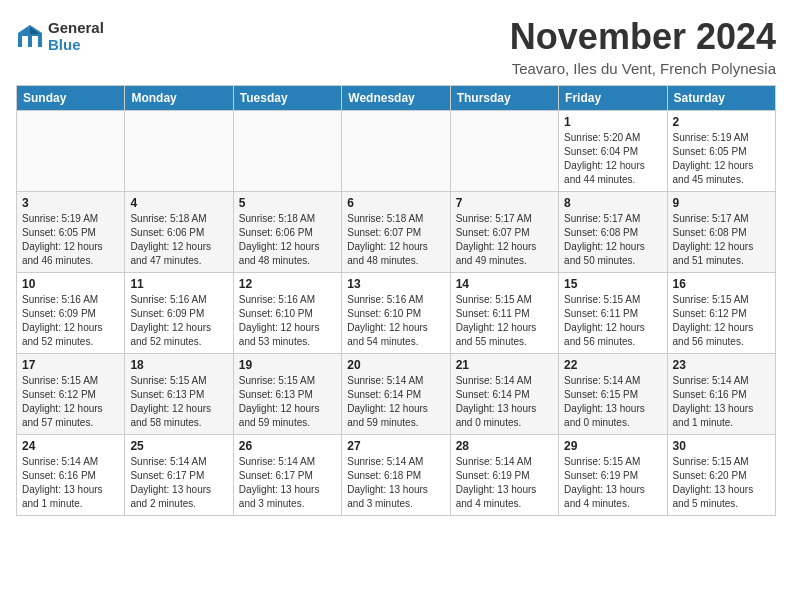 This screenshot has height=612, width=792. What do you see at coordinates (504, 365) in the screenshot?
I see `day-number: 21` at bounding box center [504, 365].